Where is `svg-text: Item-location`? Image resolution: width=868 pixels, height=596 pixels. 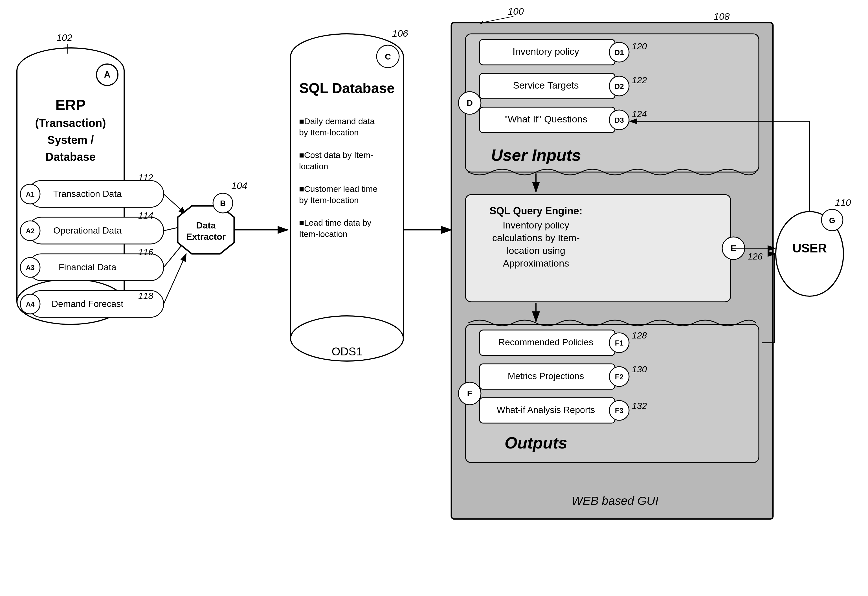 svg-text: Item-location is located at coordinates (323, 234).